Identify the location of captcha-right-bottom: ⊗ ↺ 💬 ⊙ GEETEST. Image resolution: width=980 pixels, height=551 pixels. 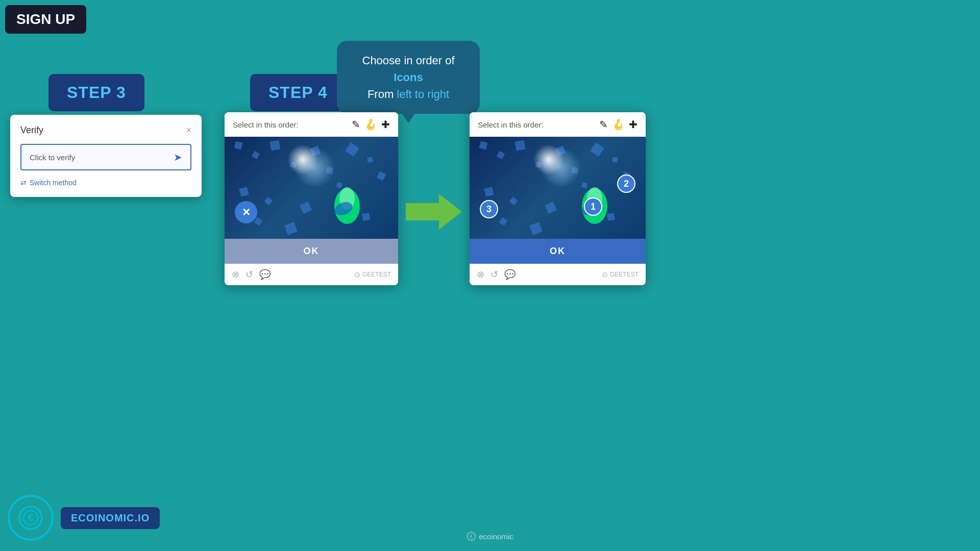
(557, 274).